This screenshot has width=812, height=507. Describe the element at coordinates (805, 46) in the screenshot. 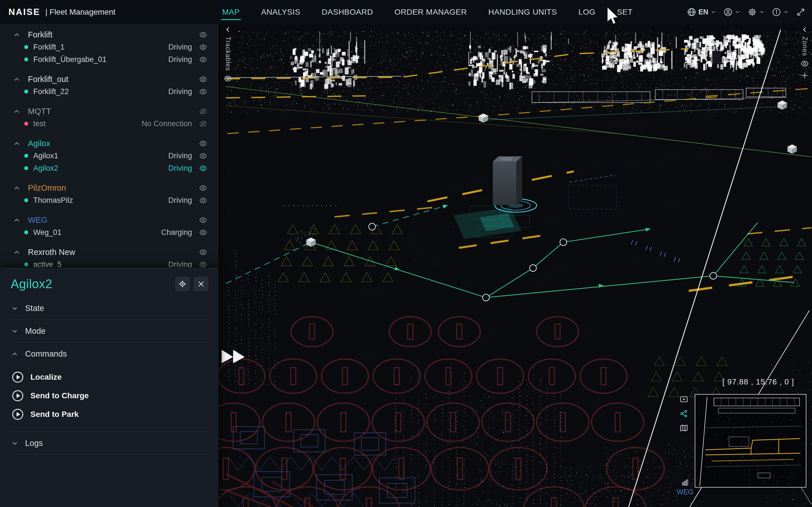

I see `zones-handle-label: Zones` at that location.